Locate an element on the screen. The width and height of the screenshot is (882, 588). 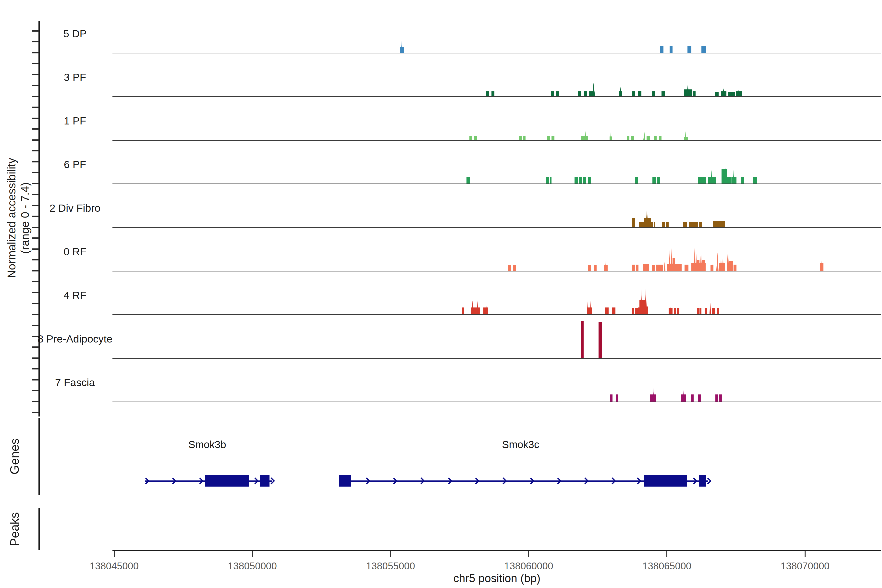
track-label-0-rf: 0 RF is located at coordinates (75, 252).